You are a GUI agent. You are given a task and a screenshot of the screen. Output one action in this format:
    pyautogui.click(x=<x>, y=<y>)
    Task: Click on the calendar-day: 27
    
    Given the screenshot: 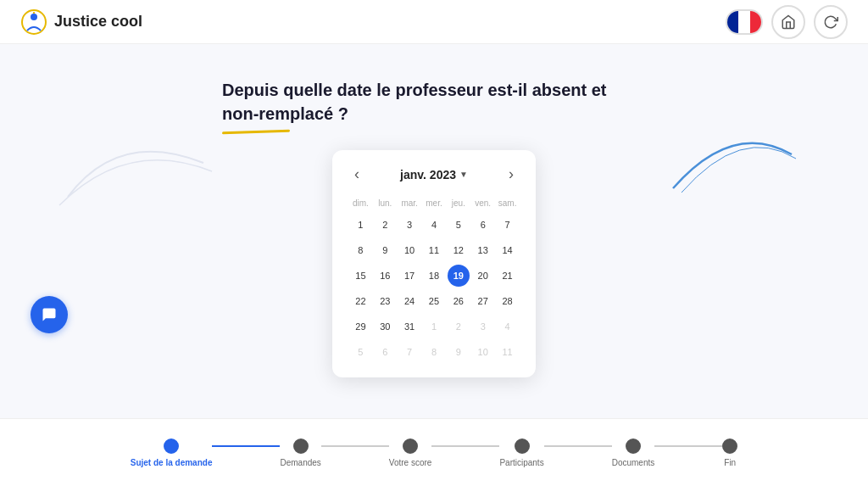 What is the action you would take?
    pyautogui.click(x=483, y=301)
    